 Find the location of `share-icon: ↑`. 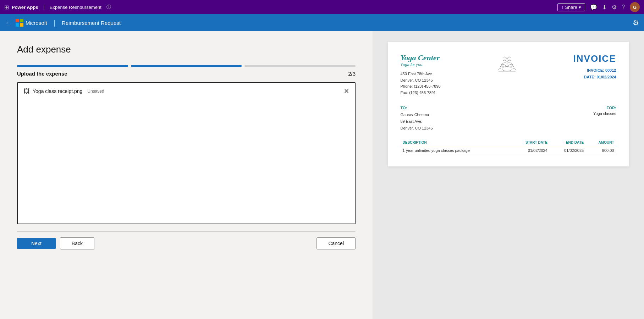

share-icon: ↑ is located at coordinates (563, 7).